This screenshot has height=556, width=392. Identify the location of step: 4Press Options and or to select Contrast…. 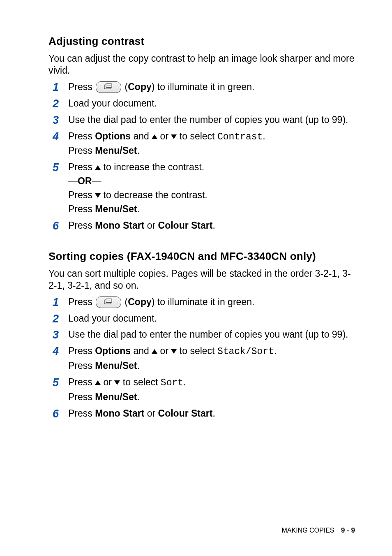
(204, 145).